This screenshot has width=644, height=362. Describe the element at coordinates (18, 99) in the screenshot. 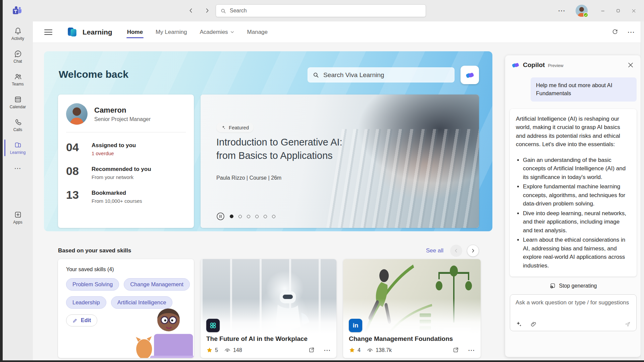

I see `calendar-icon` at that location.